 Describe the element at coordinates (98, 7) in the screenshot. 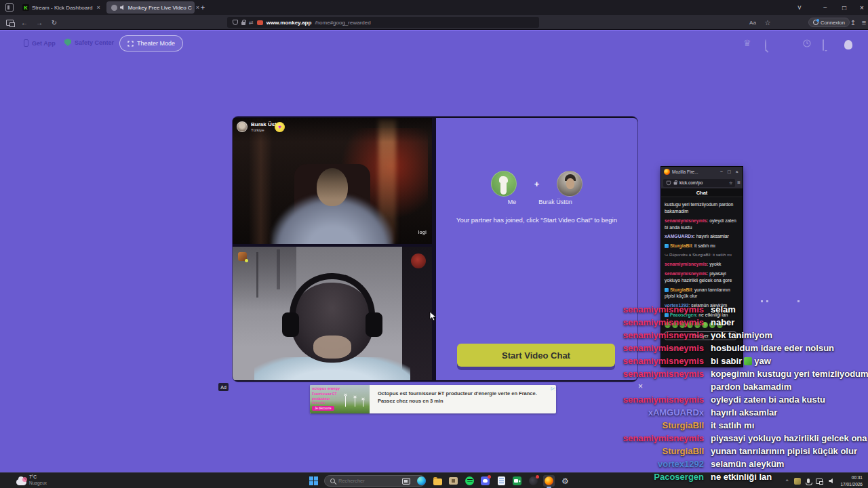

I see `tab-close-icon: ×` at that location.